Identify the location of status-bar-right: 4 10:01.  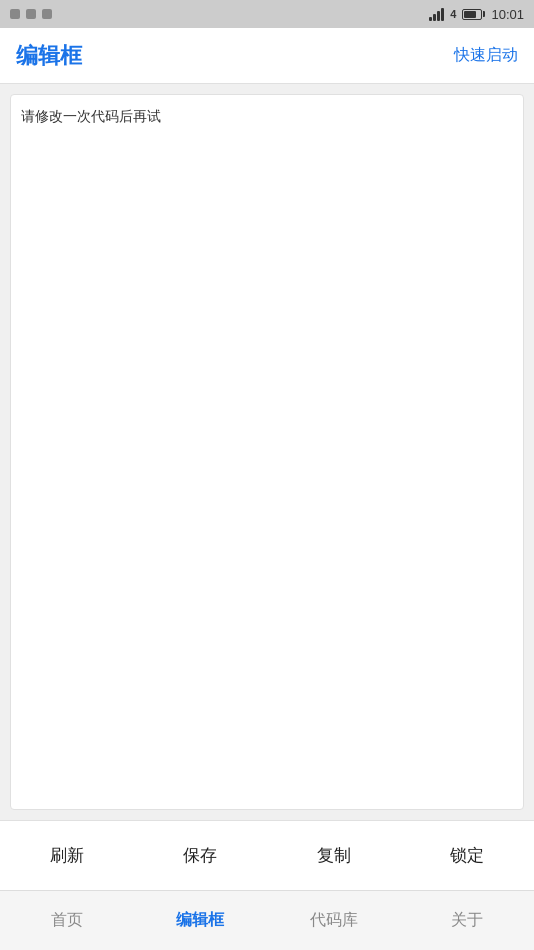
(476, 14).